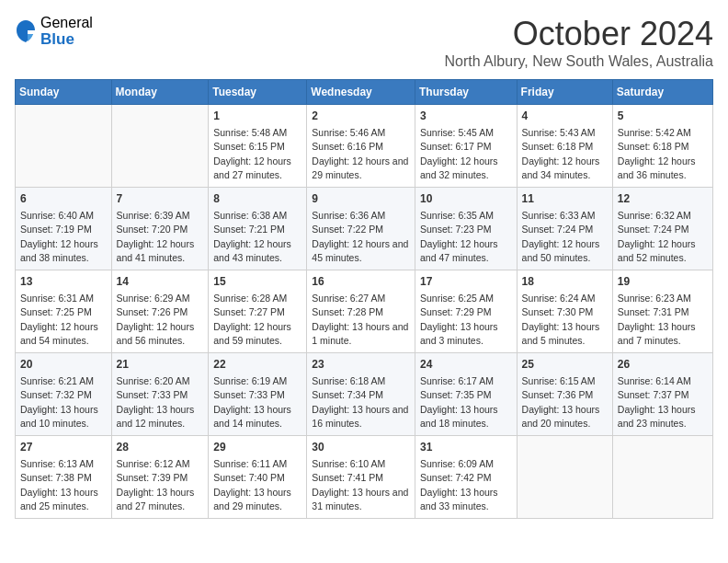  What do you see at coordinates (250, 464) in the screenshot?
I see `cell-sunrise: Sunrise: 6:11 AM` at bounding box center [250, 464].